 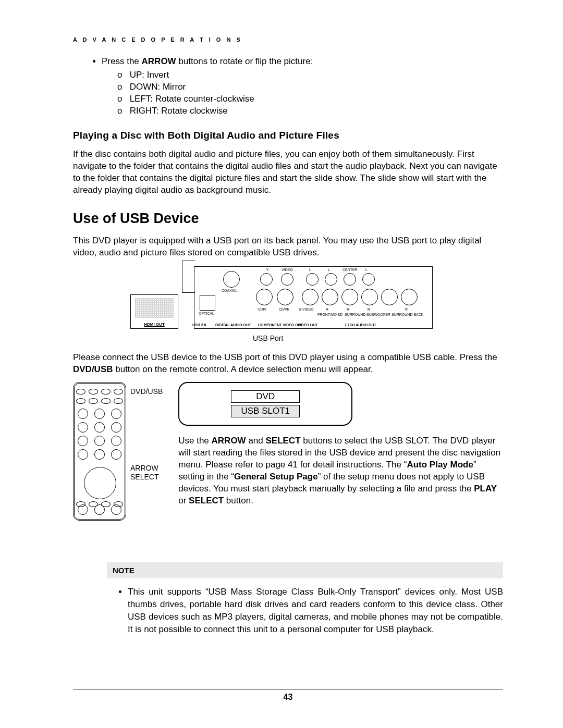 What do you see at coordinates (265, 411) in the screenshot?
I see `menu-item-usb-slot1: USB SLOT1` at bounding box center [265, 411].